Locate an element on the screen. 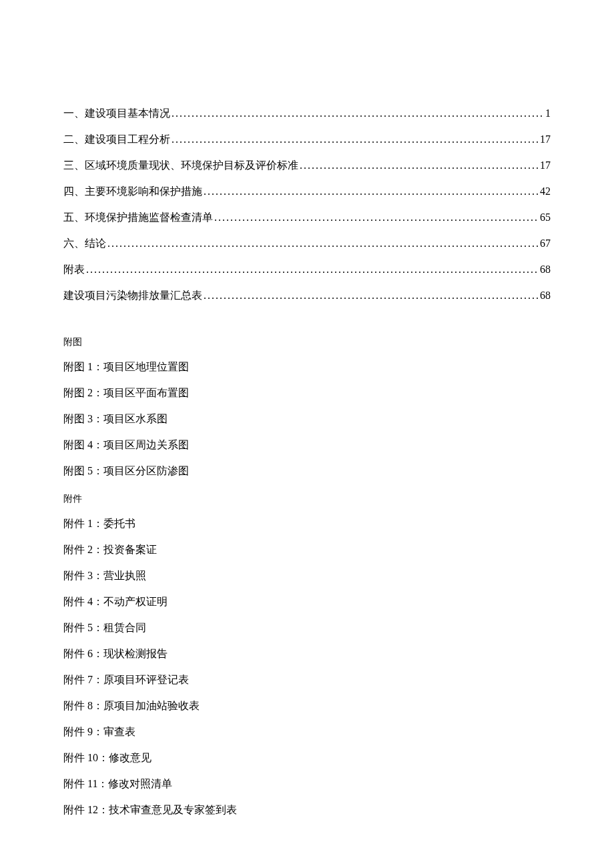 The image size is (614, 868). toc-title: 附表 is located at coordinates (74, 270).